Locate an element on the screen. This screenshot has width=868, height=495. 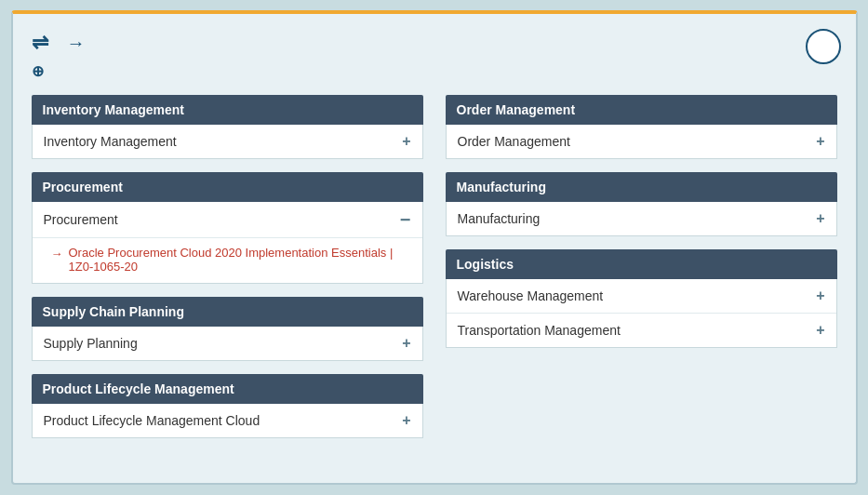
item-label: Supply Planning is located at coordinates (91, 343).